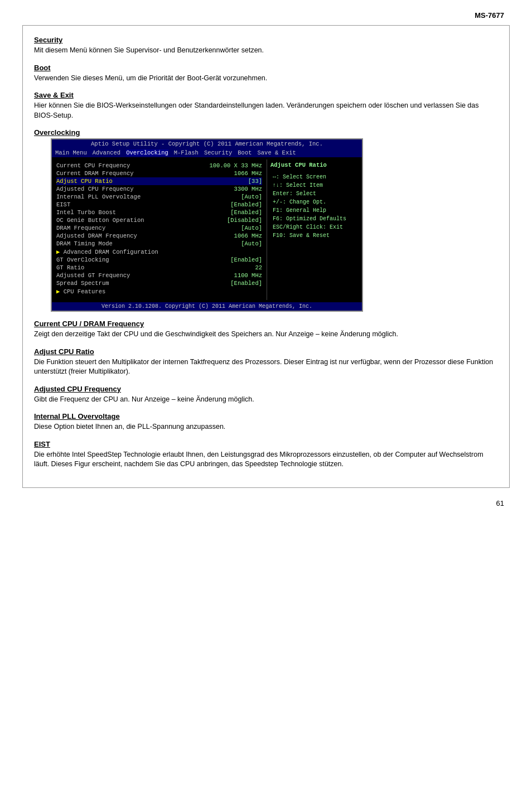  What do you see at coordinates (137, 291) in the screenshot?
I see `bios-row-label: CPU Features` at bounding box center [137, 291].